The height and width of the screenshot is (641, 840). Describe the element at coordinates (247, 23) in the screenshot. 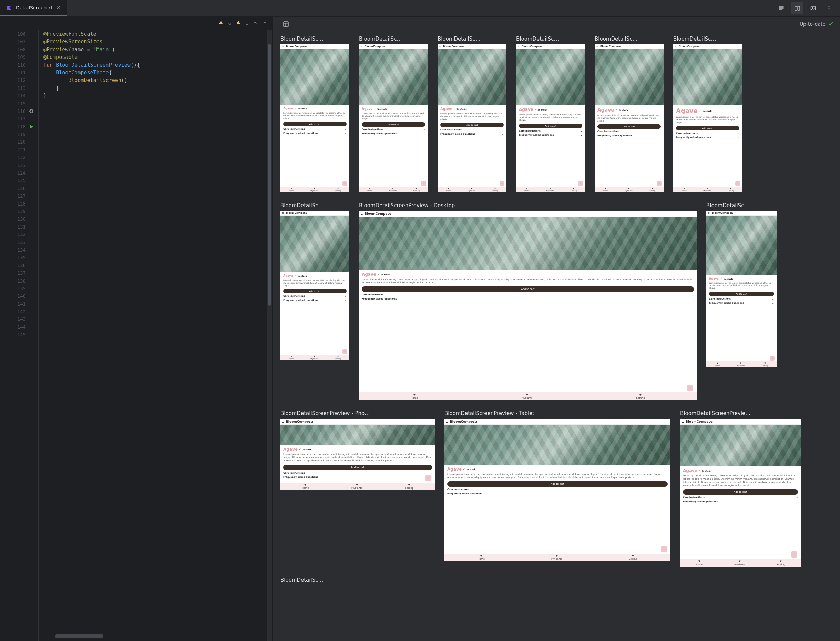

I see `warning-count-2: 1` at that location.